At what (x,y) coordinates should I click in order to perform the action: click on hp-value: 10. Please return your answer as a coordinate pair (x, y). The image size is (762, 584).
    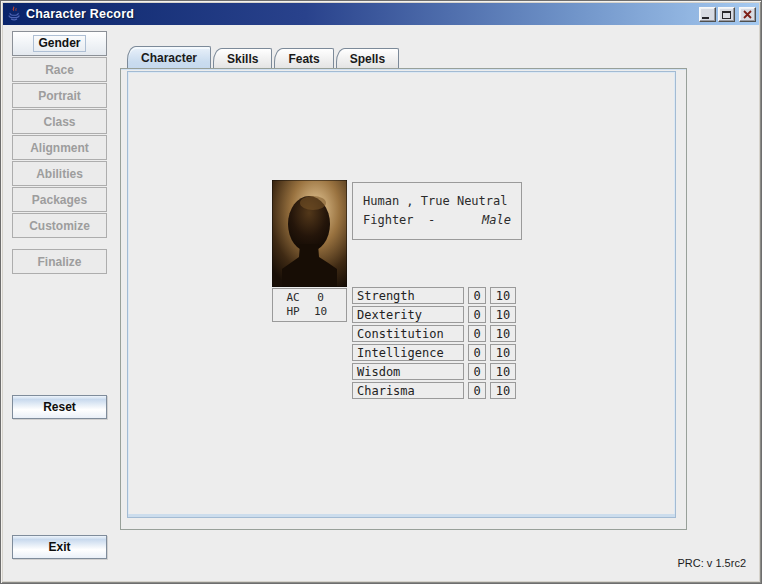
    Looking at the image, I should click on (321, 312).